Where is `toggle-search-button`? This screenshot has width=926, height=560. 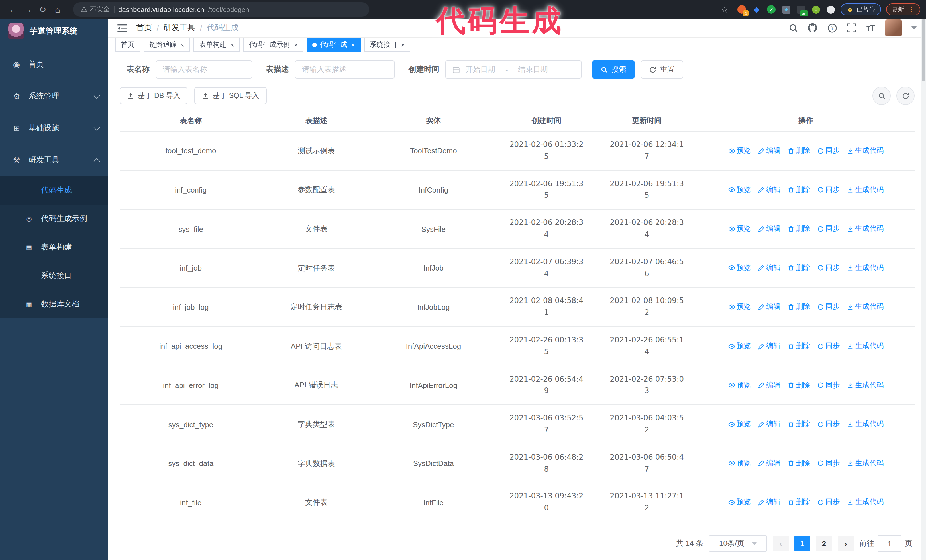 toggle-search-button is located at coordinates (882, 96).